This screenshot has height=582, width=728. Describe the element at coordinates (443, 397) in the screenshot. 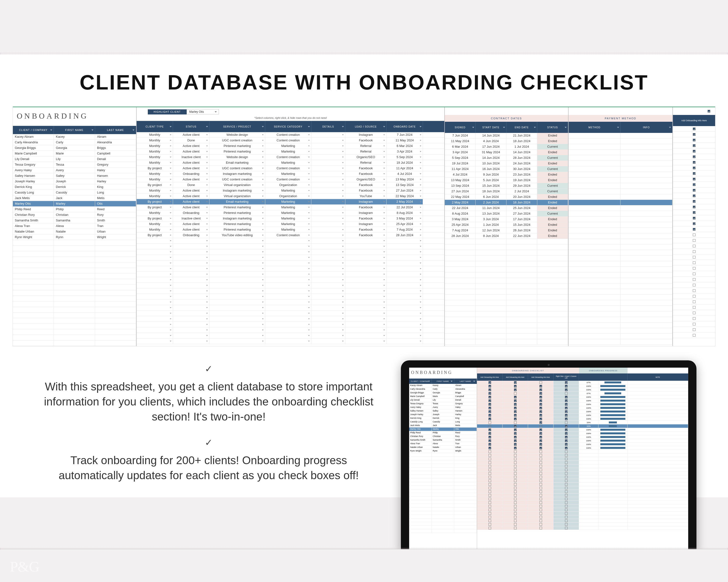

I see `table-row: Marie CampbellMarieCampbell` at that location.